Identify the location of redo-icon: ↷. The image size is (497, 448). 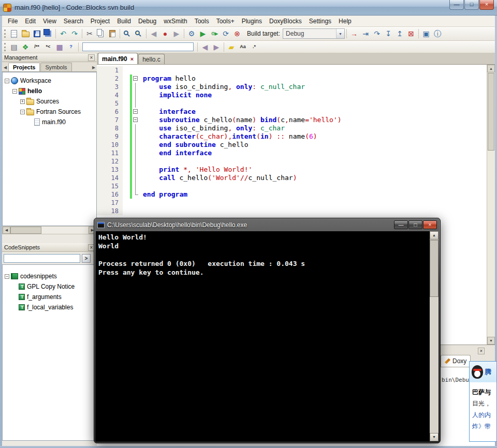
(75, 34).